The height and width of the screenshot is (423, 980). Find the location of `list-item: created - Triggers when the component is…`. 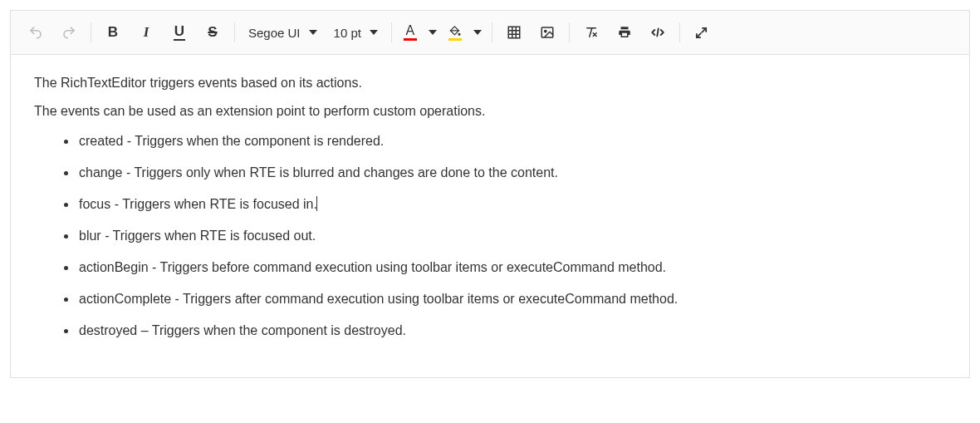

list-item: created - Triggers when the component is… is located at coordinates (512, 141).